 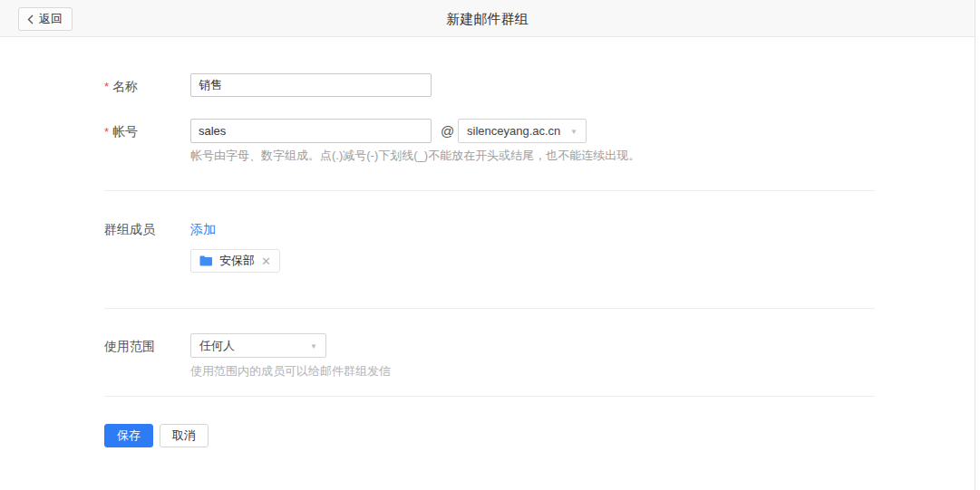 I want to click on back-button: 返回, so click(x=45, y=19).